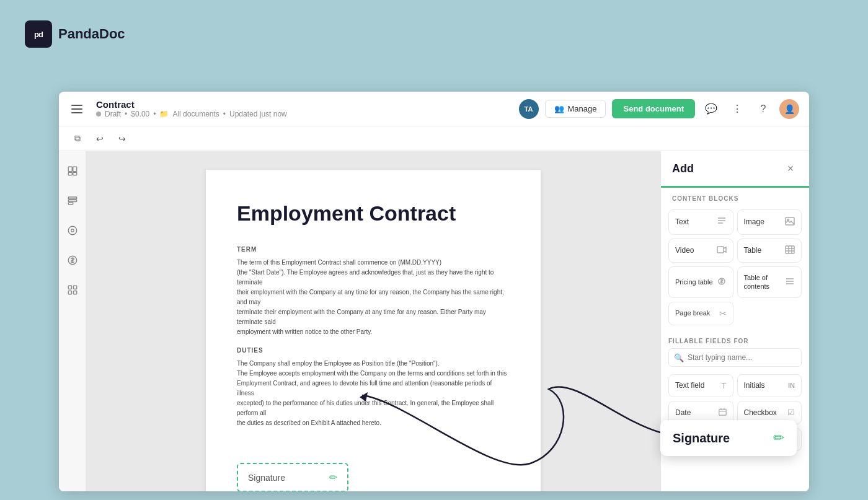  I want to click on user-avatar-img: 👤, so click(789, 109).